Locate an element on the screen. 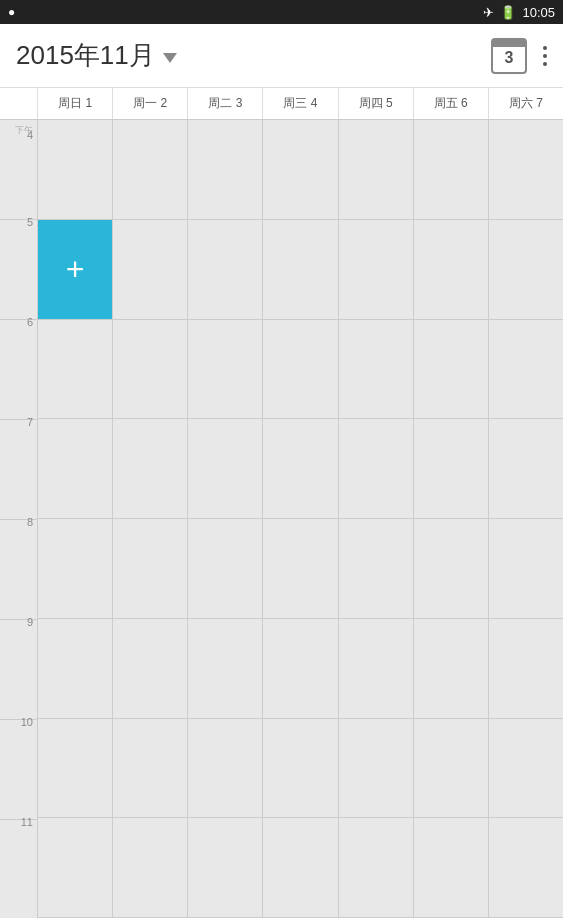 This screenshot has width=563, height=918. thu-row3 is located at coordinates (376, 370).